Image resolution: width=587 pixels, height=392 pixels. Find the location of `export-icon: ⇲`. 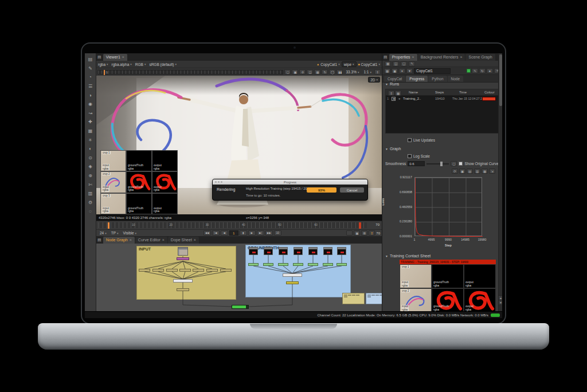

export-icon: ⇲ is located at coordinates (492, 171).